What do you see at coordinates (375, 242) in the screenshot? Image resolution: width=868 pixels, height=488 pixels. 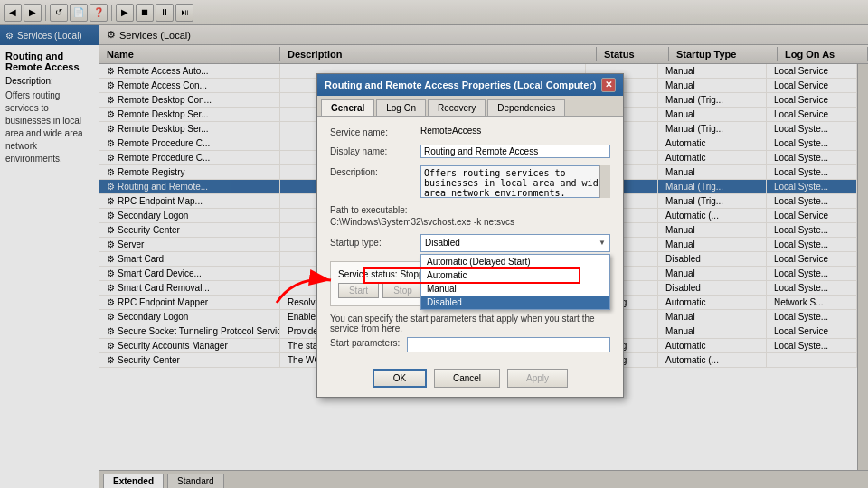 I see `startup-label: Startup type:` at bounding box center [375, 242].